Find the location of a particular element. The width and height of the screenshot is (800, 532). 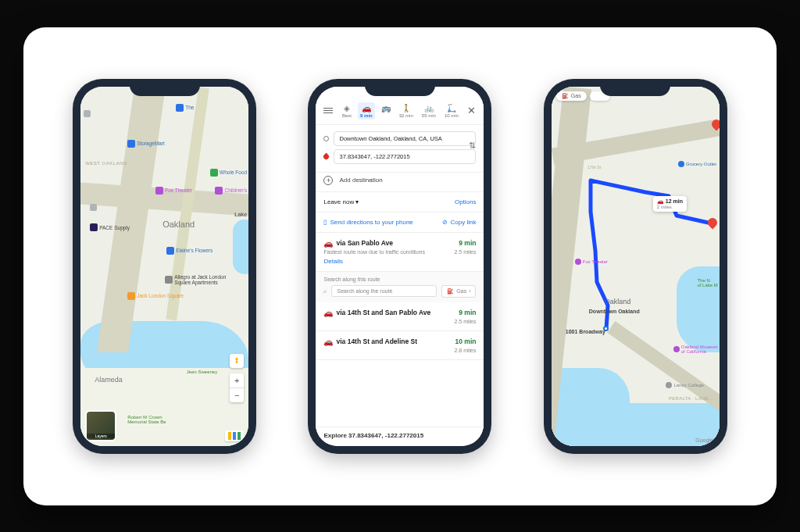

search-along-label: Search along this route is located at coordinates (352, 280).